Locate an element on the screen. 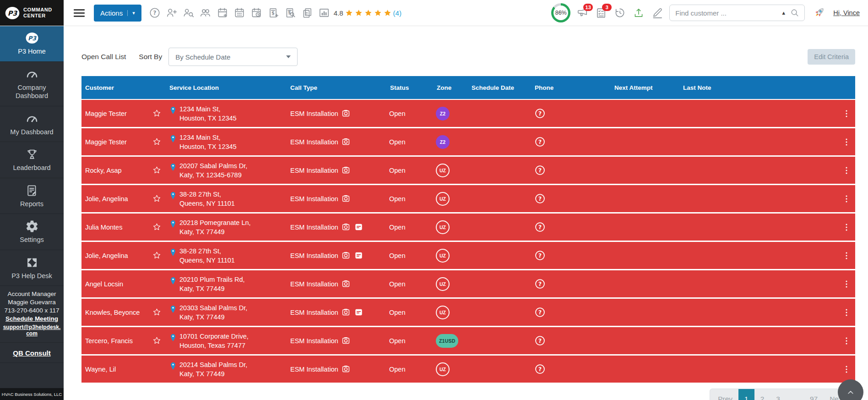  notes-icon is located at coordinates (359, 312).